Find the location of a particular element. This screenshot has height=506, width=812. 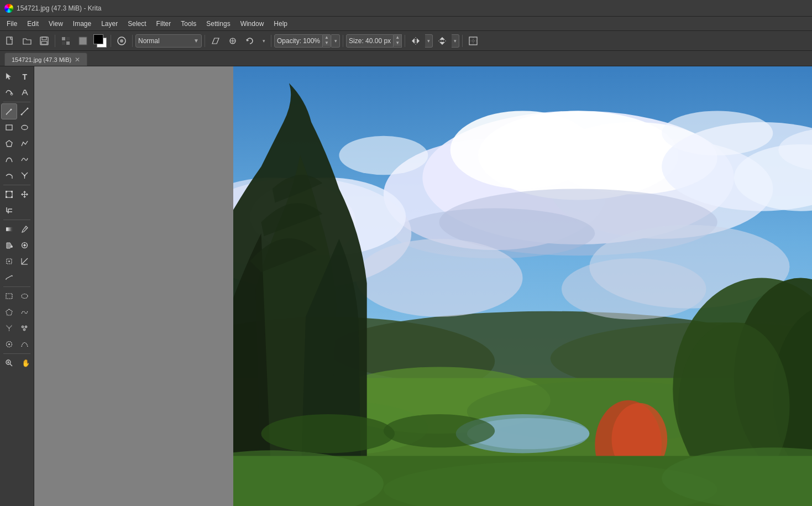

select-tool-button is located at coordinates (9, 76).